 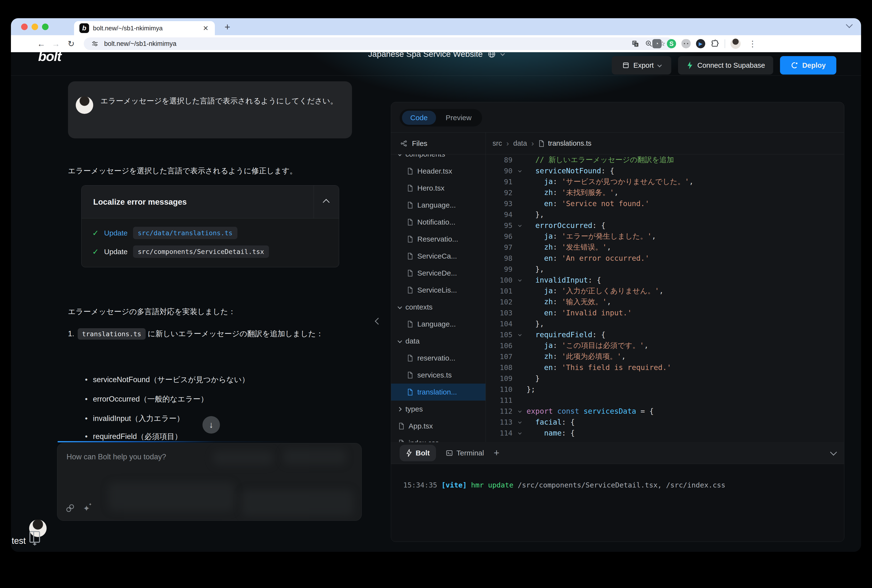 I want to click on back-icon: ←, so click(x=41, y=44).